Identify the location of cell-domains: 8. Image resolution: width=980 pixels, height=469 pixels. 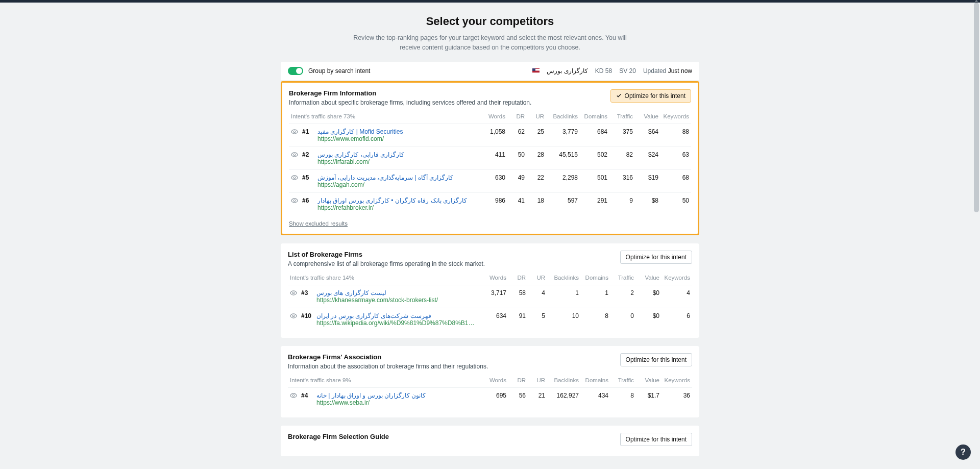
(596, 319).